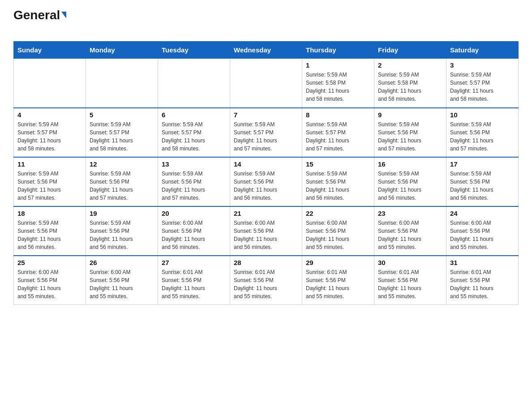 The height and width of the screenshot is (411, 532). What do you see at coordinates (482, 115) in the screenshot?
I see `day-number: 10` at bounding box center [482, 115].